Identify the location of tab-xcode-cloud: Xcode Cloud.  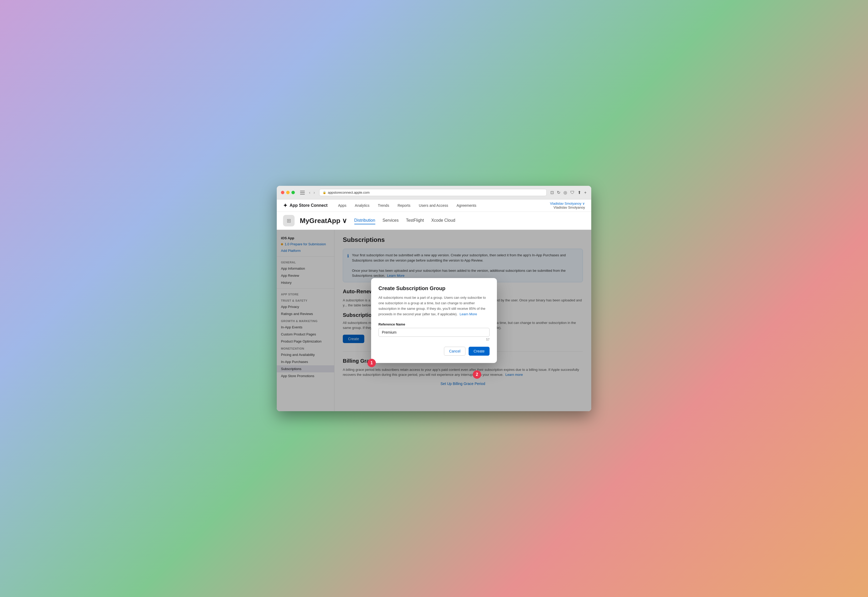
(443, 221).